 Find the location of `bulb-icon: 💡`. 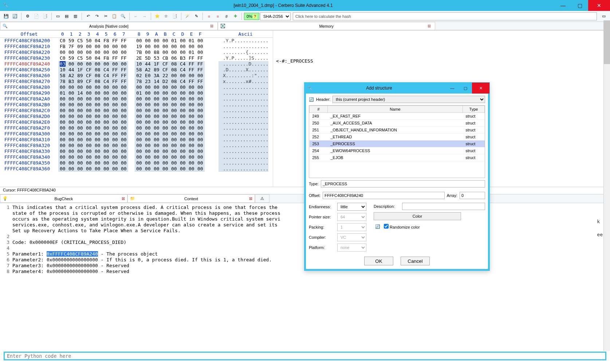

bulb-icon: 💡 is located at coordinates (5, 199).